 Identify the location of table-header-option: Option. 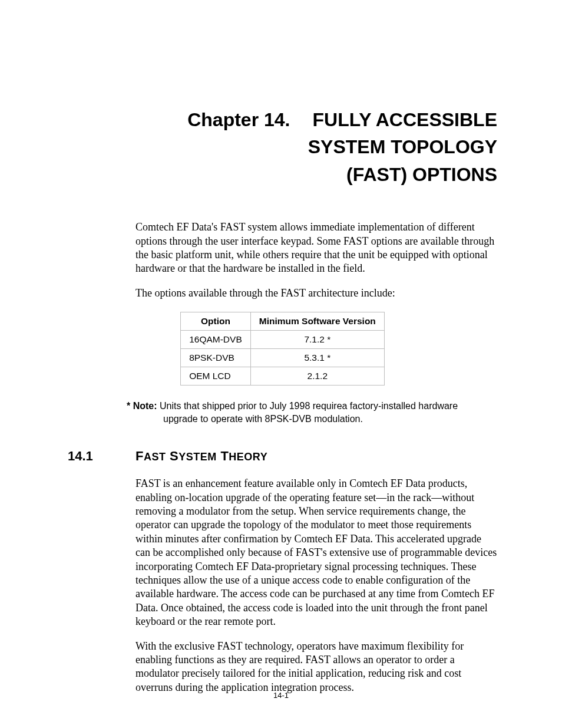
(216, 322).